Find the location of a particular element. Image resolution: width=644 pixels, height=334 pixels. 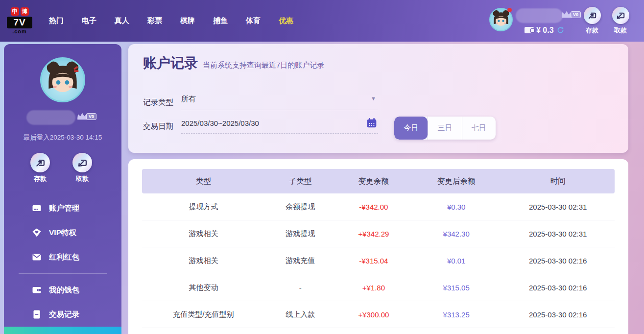

cell-type: 其他变动 is located at coordinates (204, 288).